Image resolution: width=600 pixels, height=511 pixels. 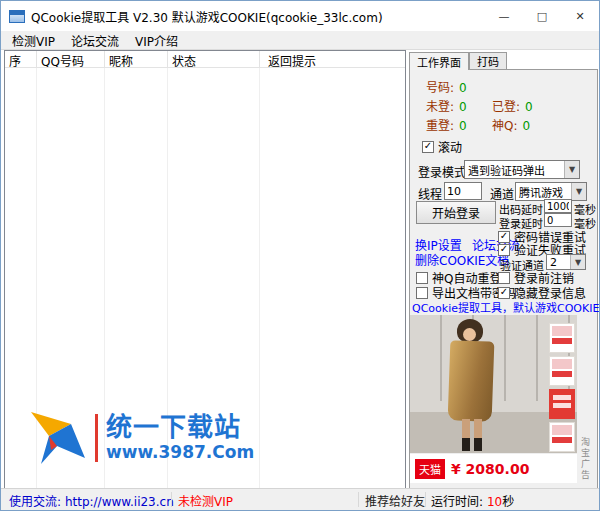 I want to click on stat-relogin-value: 0, so click(x=463, y=126).